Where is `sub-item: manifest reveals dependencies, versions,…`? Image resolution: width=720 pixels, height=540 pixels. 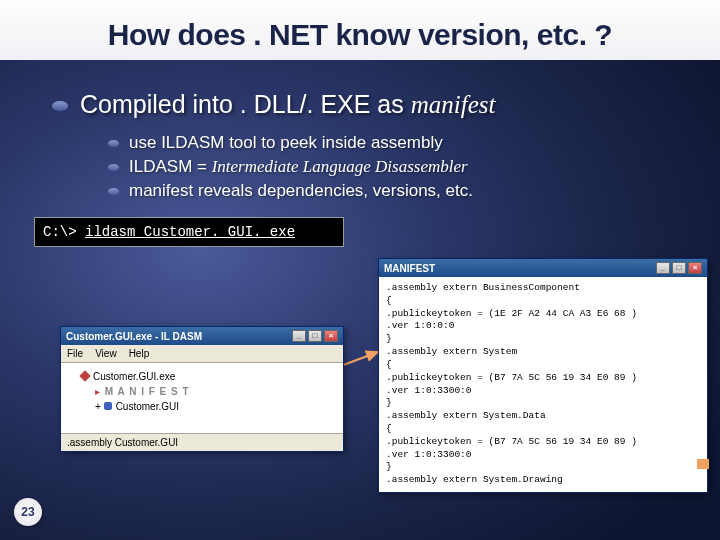 sub-item: manifest reveals dependencies, versions,… is located at coordinates (414, 191).